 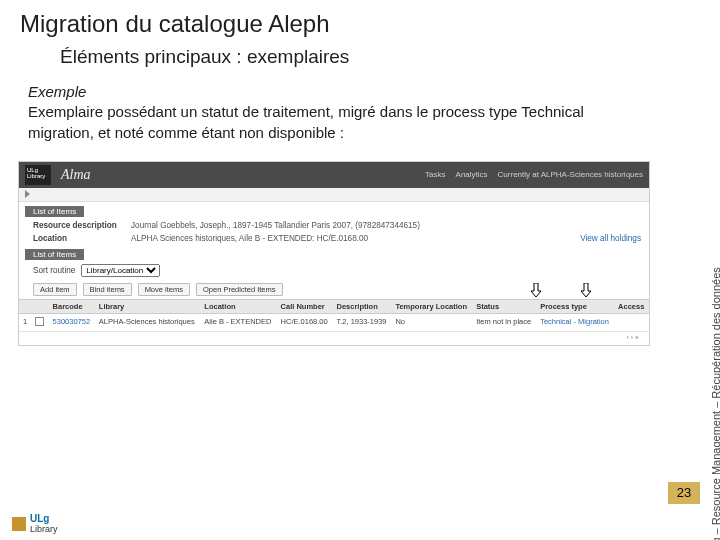 What do you see at coordinates (504, 306) in the screenshot?
I see `col-status: Status` at bounding box center [504, 306].